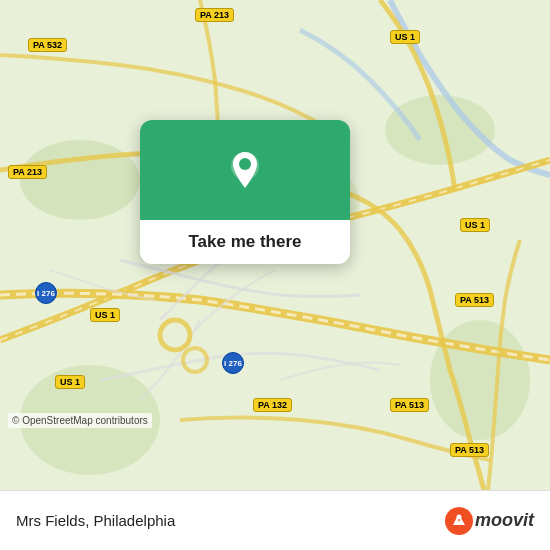 This screenshot has height=550, width=550. What do you see at coordinates (233, 363) in the screenshot?
I see `road-badge-i276-bottom: I 276` at bounding box center [233, 363].